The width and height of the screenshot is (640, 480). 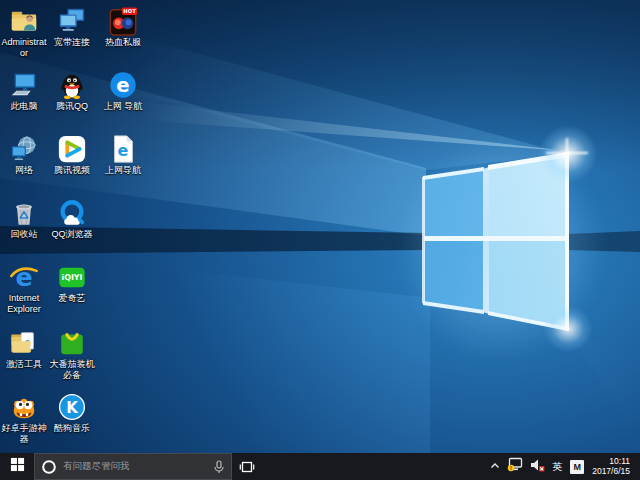 I want to click on network-warning-icon: !, so click(x=515, y=466).